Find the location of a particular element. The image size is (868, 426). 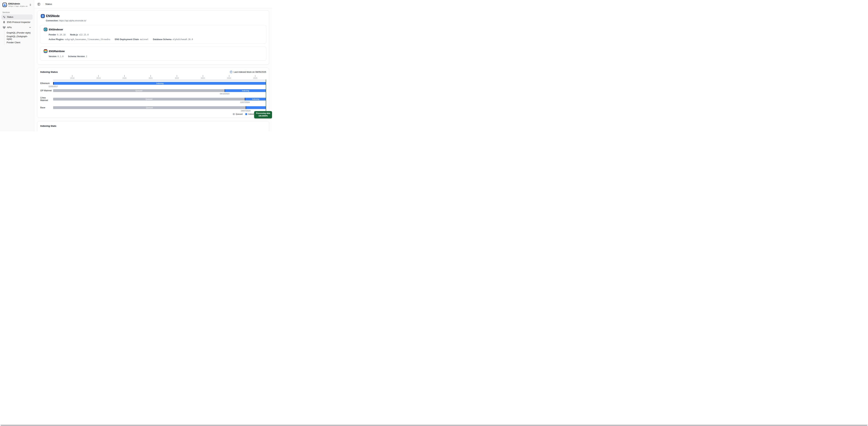

tooltip-line2: 100.0000% is located at coordinates (263, 116).